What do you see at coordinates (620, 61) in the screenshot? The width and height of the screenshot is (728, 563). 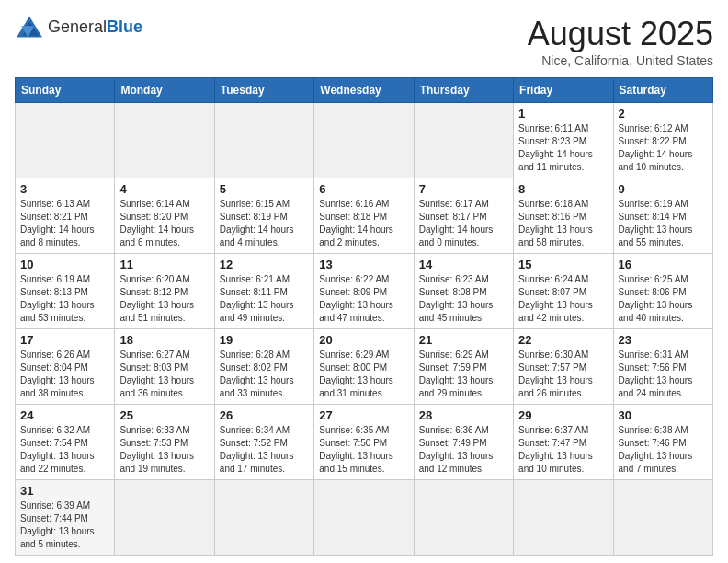 I see `calendar-subtitle: Nice, California, United States` at bounding box center [620, 61].